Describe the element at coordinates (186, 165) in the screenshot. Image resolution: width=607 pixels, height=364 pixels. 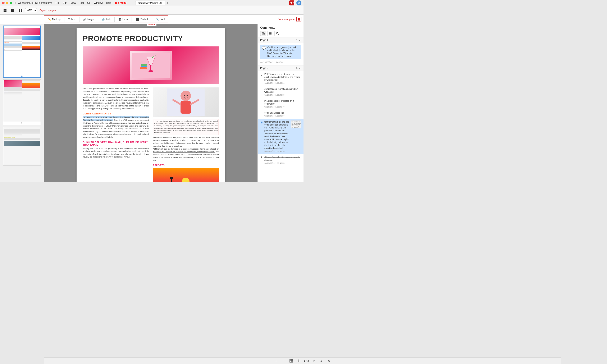
I see `reports-title: REPORTS` at that location.